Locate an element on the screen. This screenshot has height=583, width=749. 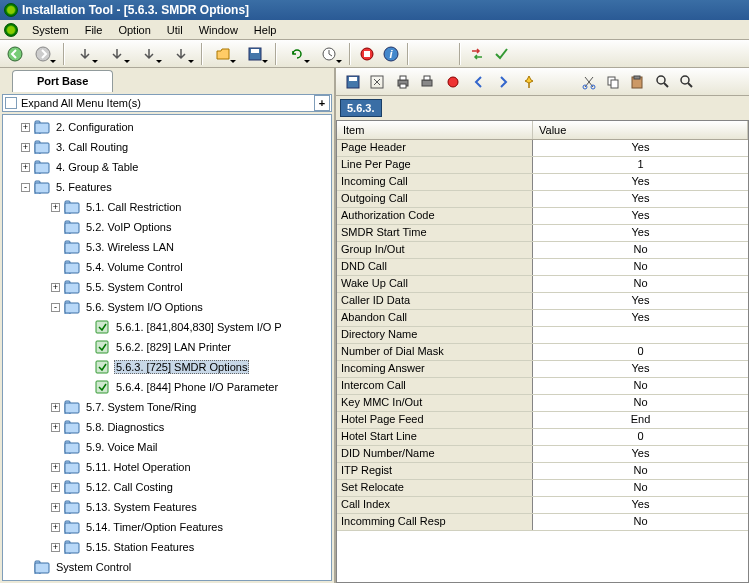
table-row: Abandon CallYes is located at coordinates (542, 318).